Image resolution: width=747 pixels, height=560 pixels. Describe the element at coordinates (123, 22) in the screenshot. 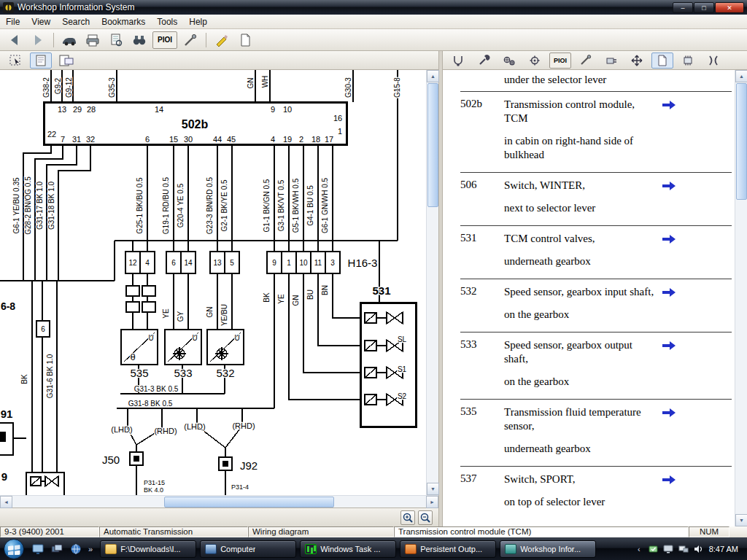

I see `menu-bookmarks: Bookmarks` at that location.